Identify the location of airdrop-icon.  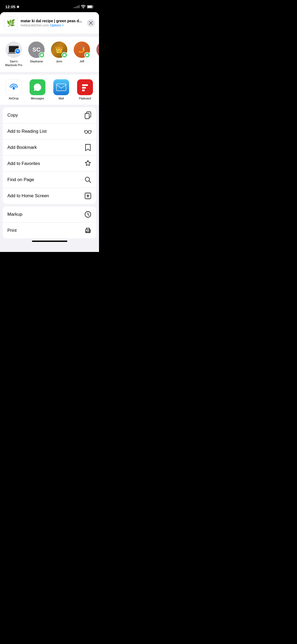
(14, 87).